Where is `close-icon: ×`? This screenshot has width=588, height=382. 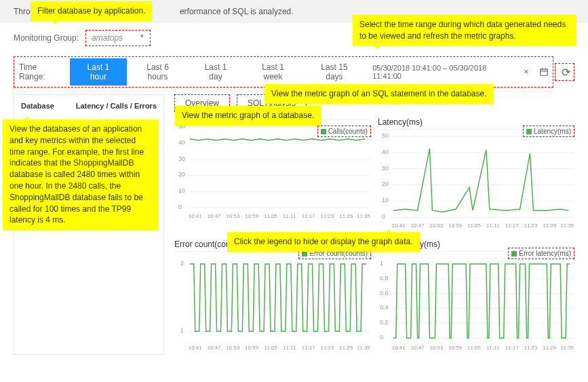
close-icon: × is located at coordinates (526, 72).